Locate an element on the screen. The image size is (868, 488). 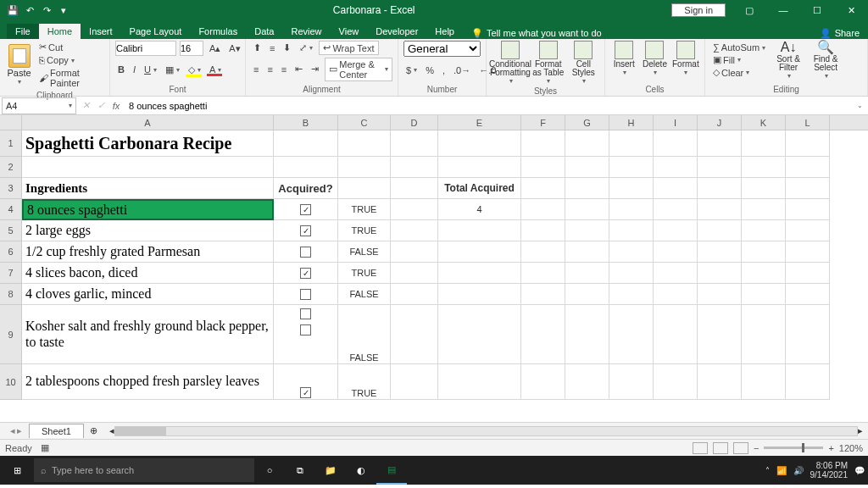
checkbox-b9b is located at coordinates (305, 330).